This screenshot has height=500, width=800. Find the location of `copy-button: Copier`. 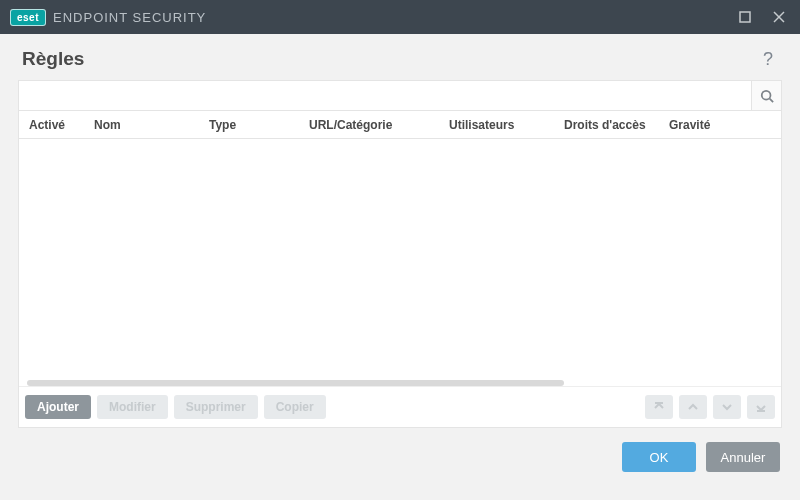

copy-button: Copier is located at coordinates (295, 407).